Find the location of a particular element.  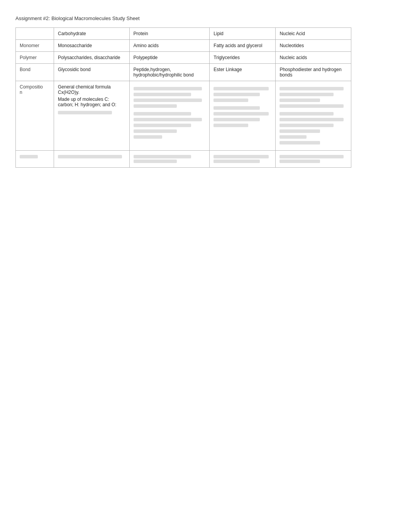

composition-carb-blurred is located at coordinates (92, 113).